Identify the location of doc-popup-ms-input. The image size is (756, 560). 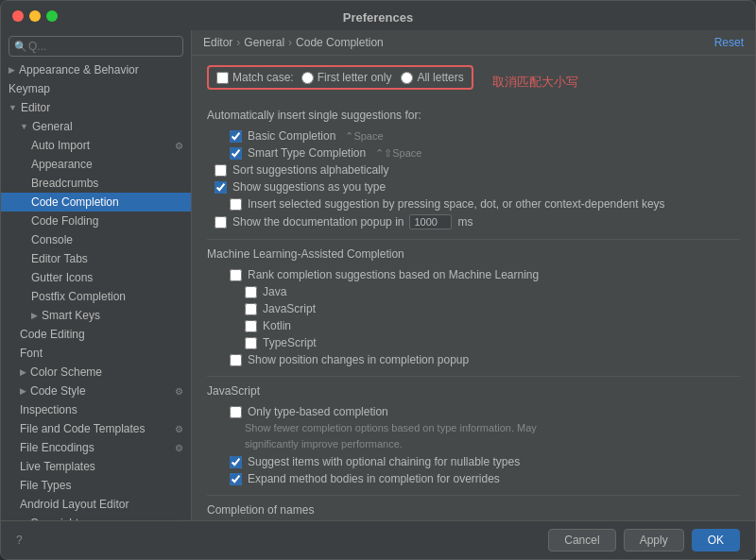
(431, 222).